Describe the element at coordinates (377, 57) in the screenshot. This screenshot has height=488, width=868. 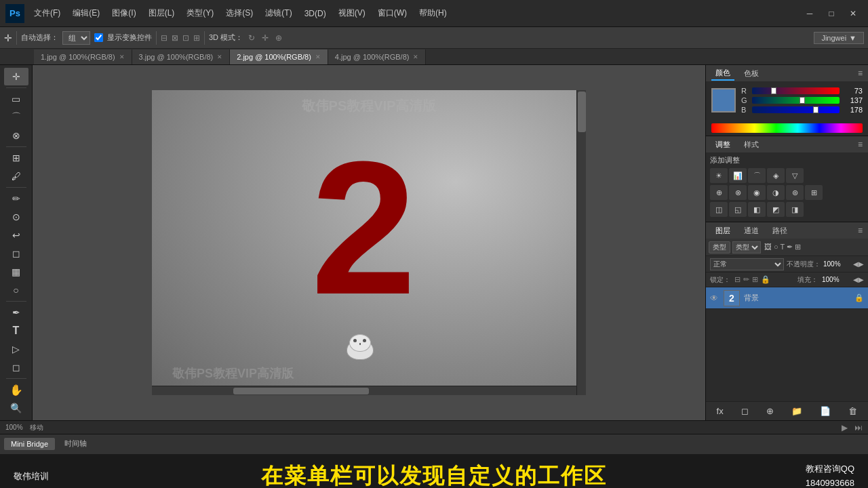
I see `tab-4jpg: 4.jpg @ 100%(RGB/8) ✕` at that location.